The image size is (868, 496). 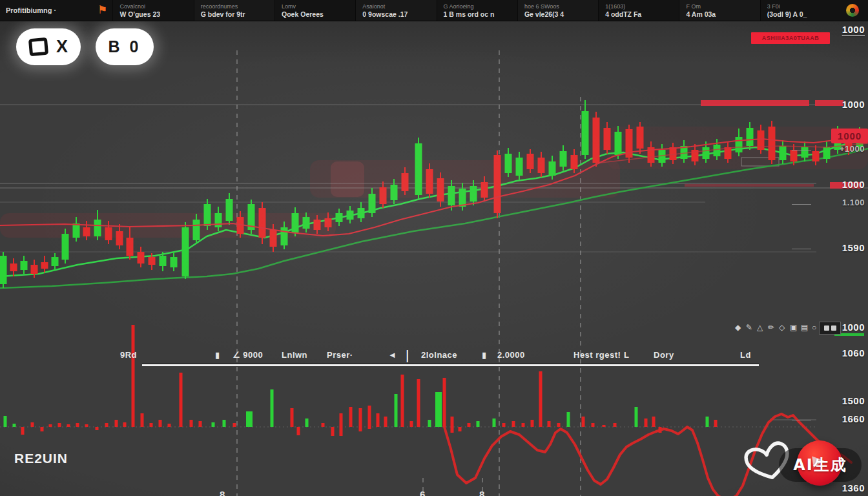 What do you see at coordinates (222, 492) in the screenshot?
I see `time-tick-label: 8` at bounding box center [222, 492].